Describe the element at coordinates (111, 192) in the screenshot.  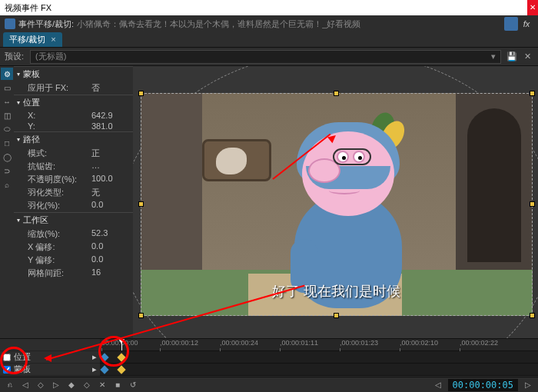
I see `path-feathertype-value: 无` at that location.